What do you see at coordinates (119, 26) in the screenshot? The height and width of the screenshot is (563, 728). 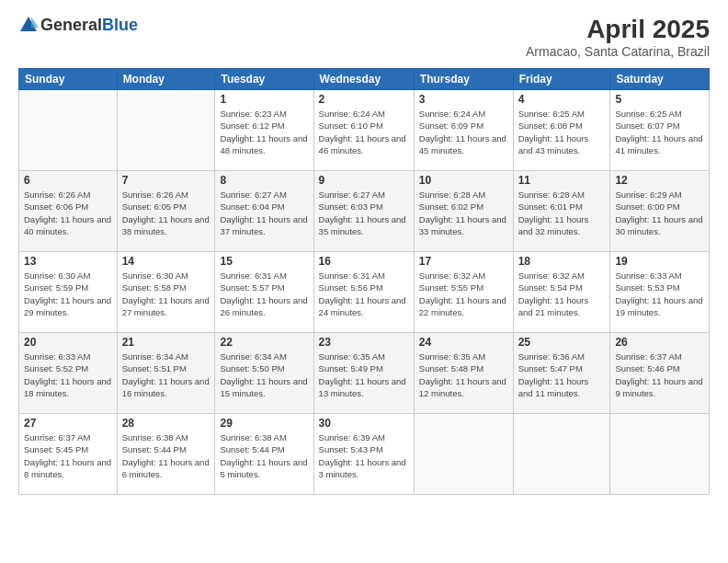 I see `logo-blue: Blue` at bounding box center [119, 26].